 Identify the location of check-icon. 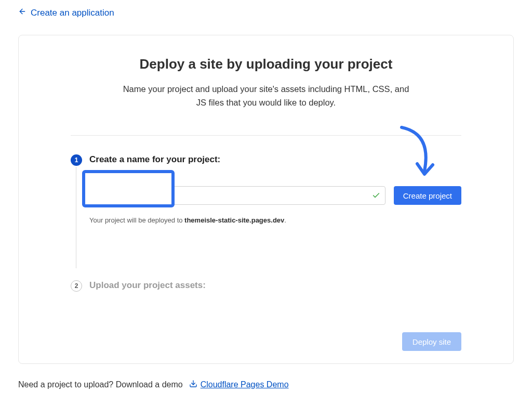
(376, 195).